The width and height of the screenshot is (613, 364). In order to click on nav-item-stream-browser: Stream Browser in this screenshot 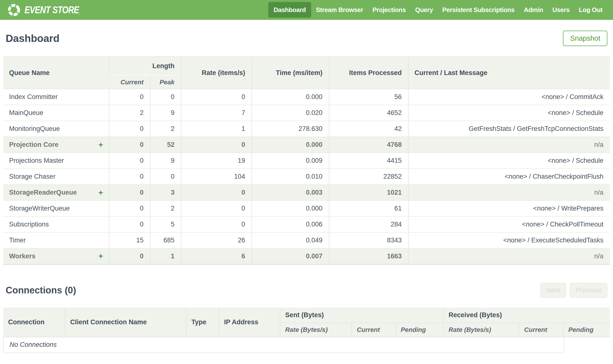, I will do `click(339, 10)`.